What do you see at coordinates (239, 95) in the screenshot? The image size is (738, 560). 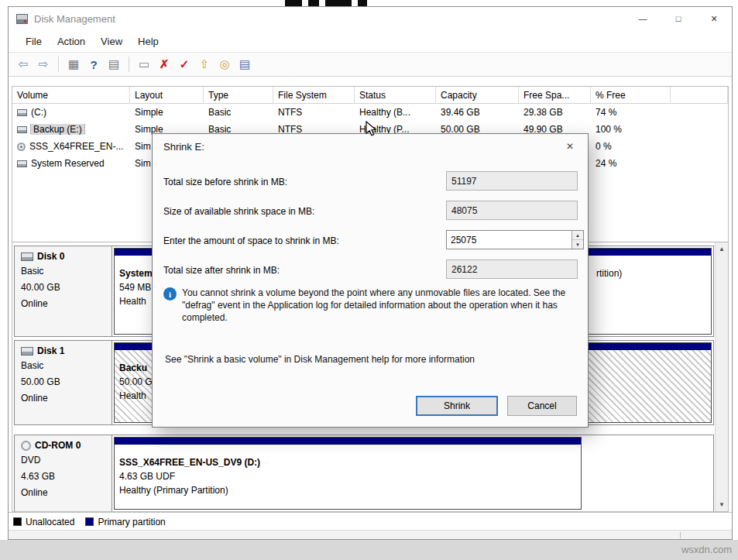 I see `column-type: Type` at bounding box center [239, 95].